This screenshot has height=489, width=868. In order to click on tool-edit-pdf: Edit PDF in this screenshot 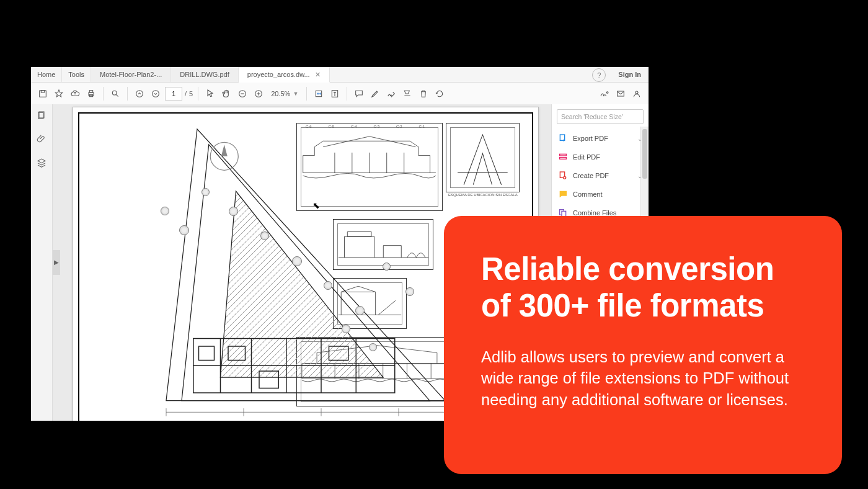, I will do `click(600, 157)`.